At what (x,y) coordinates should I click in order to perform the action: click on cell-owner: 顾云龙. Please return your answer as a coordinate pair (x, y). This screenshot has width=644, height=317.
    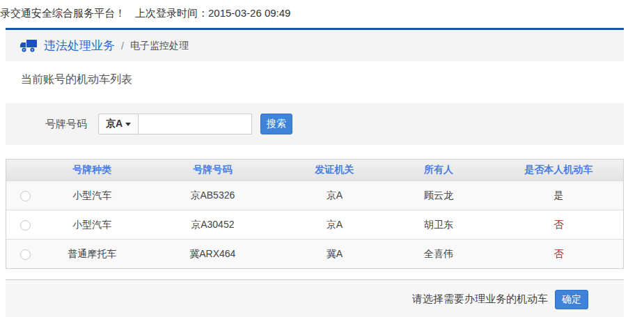
    Looking at the image, I should click on (439, 196).